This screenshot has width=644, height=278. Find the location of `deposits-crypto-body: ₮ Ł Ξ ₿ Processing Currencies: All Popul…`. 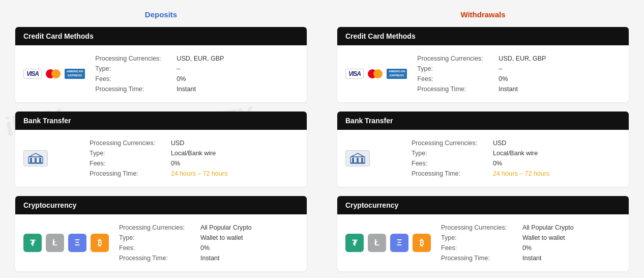

deposits-crypto-body: ₮ Ł Ξ ₿ Processing Currencies: All Popul… is located at coordinates (161, 243).